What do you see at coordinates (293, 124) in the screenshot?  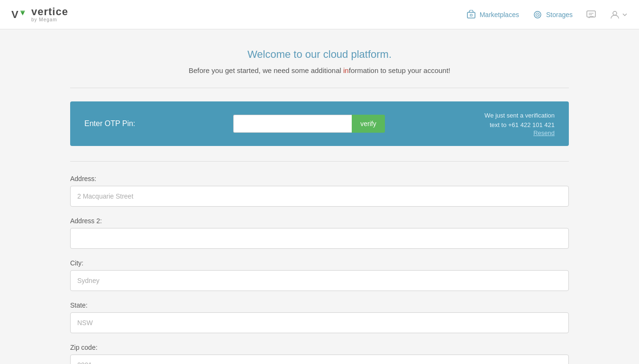 I see `otp-input` at bounding box center [293, 124].